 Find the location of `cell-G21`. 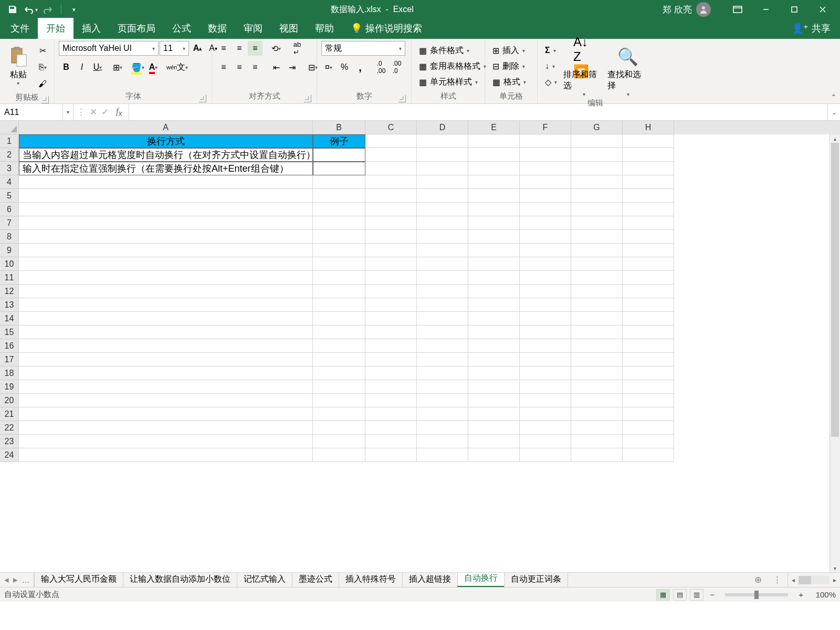

cell-G21 is located at coordinates (597, 414).